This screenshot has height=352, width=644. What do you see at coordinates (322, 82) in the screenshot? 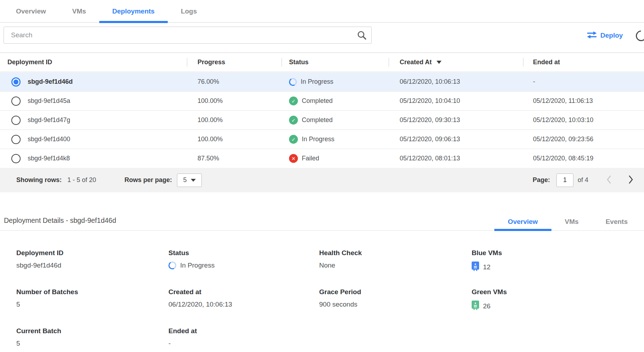
I see `table-row: sbgd-9ef1d46d 76.00% In Progress 06/12/2…` at bounding box center [322, 82].